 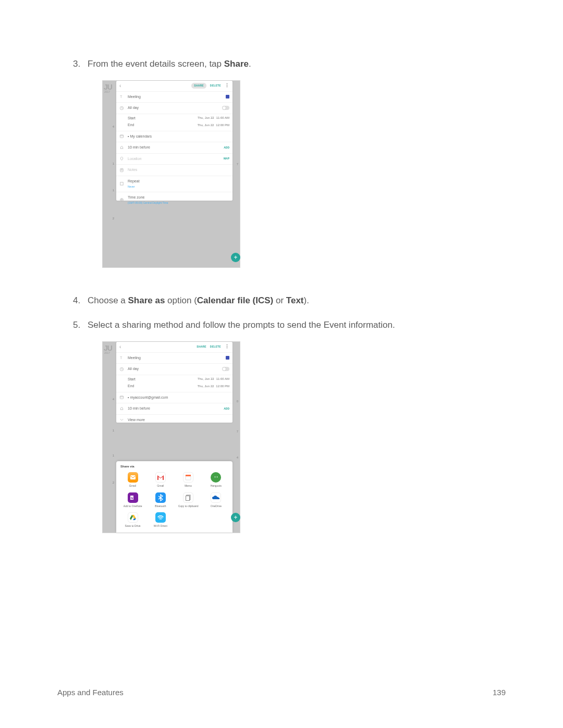 What do you see at coordinates (132, 498) in the screenshot?
I see `svg-text: N` at bounding box center [132, 498].